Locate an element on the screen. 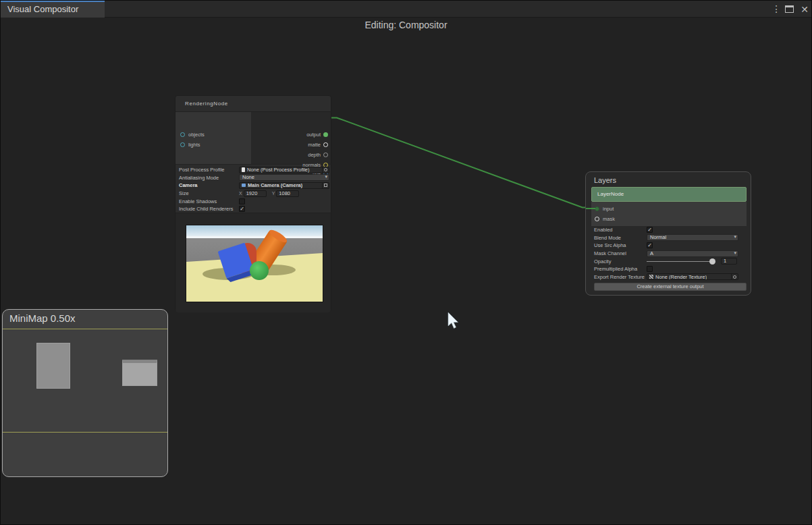 The height and width of the screenshot is (525, 812). camera-picker-icon is located at coordinates (325, 186).